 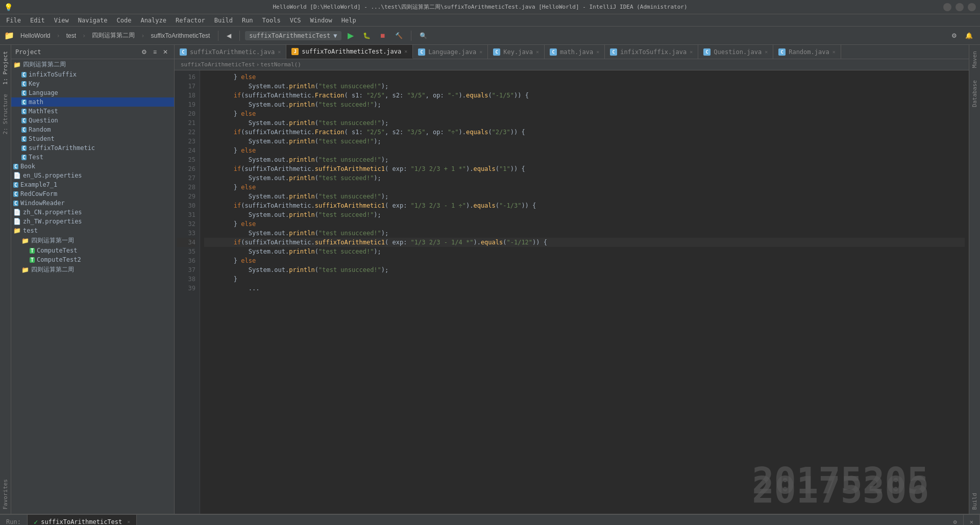 What do you see at coordinates (165, 52) in the screenshot?
I see `sidebar-close-button: ✕` at bounding box center [165, 52].